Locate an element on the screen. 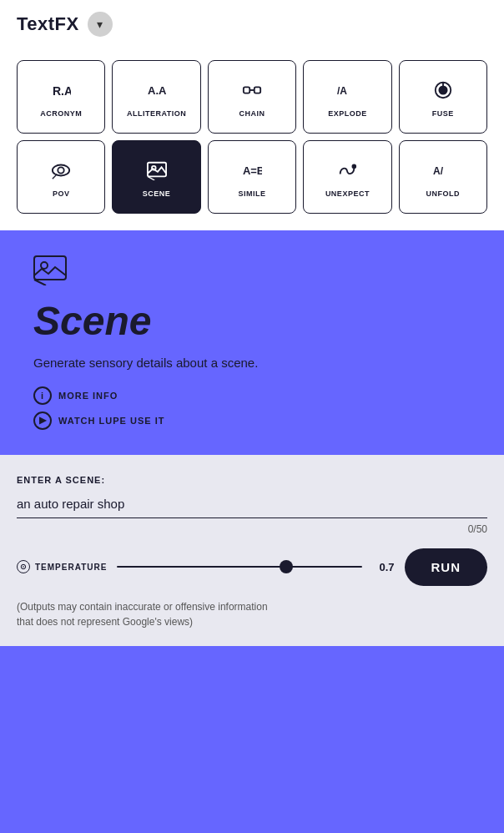 Image resolution: width=504 pixels, height=833 pixels. more-info-label: MORE INFO is located at coordinates (88, 396).